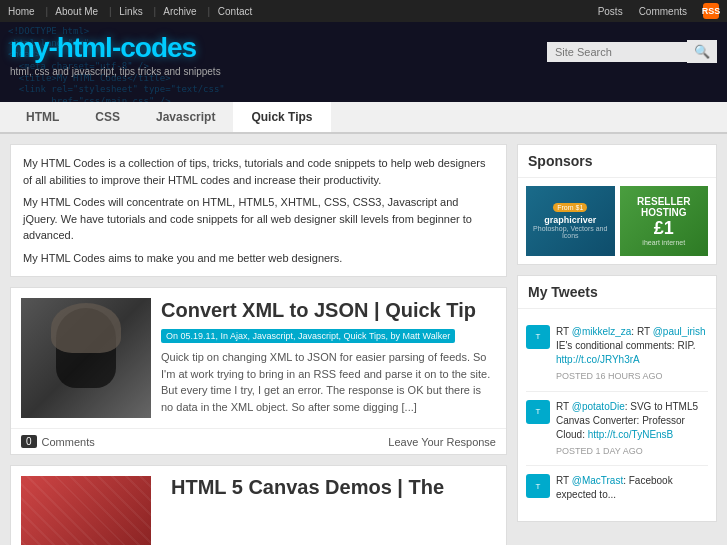  I want to click on article-meta-text-1: On 05.19.11, In Ajax, Javascript, Javasc…, so click(308, 336).